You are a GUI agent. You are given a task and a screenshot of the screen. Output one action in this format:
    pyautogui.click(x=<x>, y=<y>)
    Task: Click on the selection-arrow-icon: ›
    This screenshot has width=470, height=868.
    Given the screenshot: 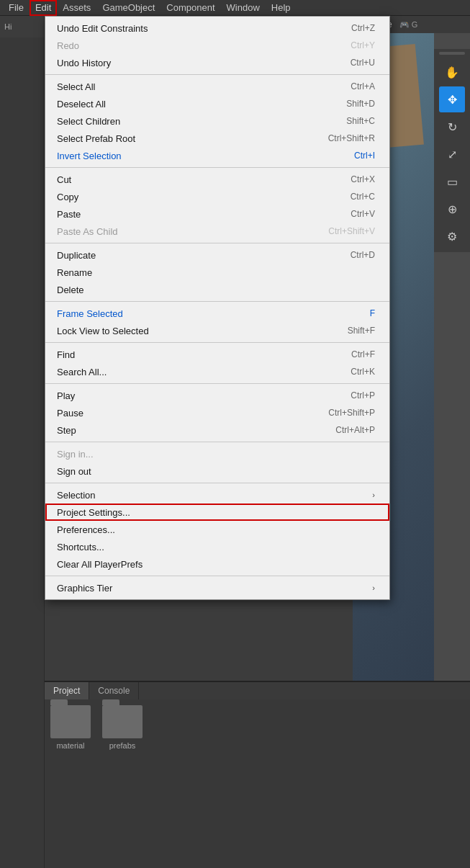 What is the action you would take?
    pyautogui.click(x=374, y=495)
    